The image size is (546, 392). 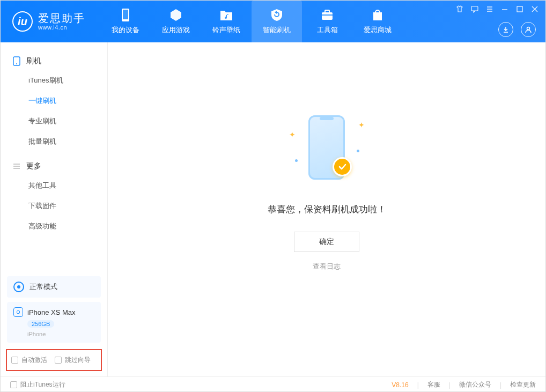 What do you see at coordinates (54, 206) in the screenshot?
I see `sidebar-item-firmware: 下载固件` at bounding box center [54, 206].